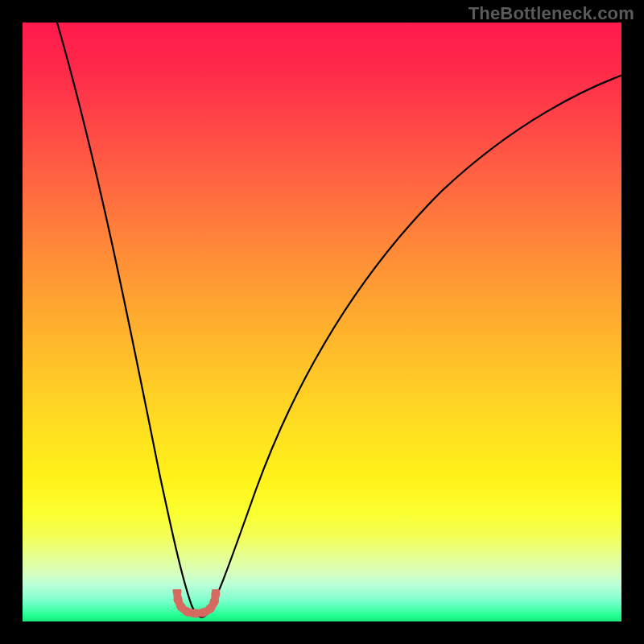 The height and width of the screenshot is (644, 644). What do you see at coordinates (196, 605) in the screenshot?
I see `optimal-range-marker` at bounding box center [196, 605].